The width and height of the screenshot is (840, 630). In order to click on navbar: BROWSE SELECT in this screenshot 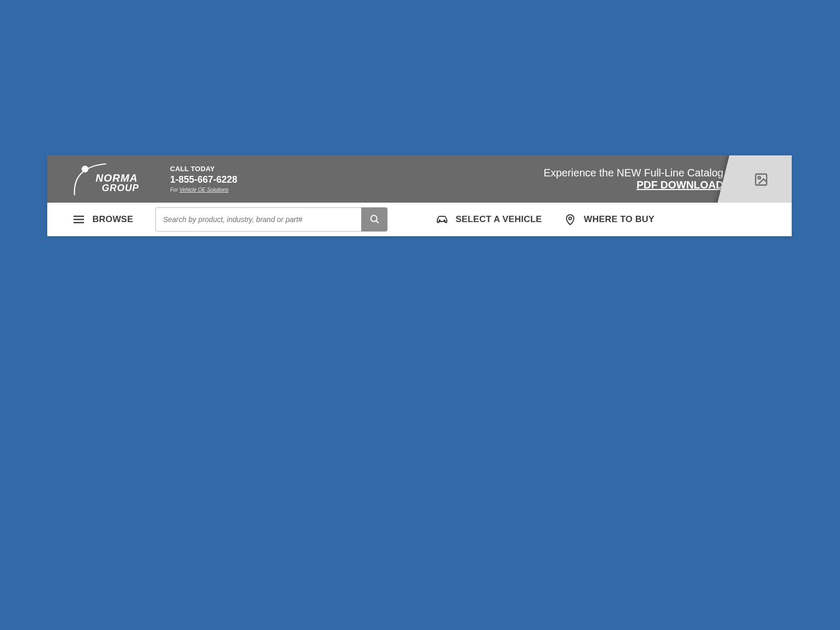, I will do `click(419, 219)`.